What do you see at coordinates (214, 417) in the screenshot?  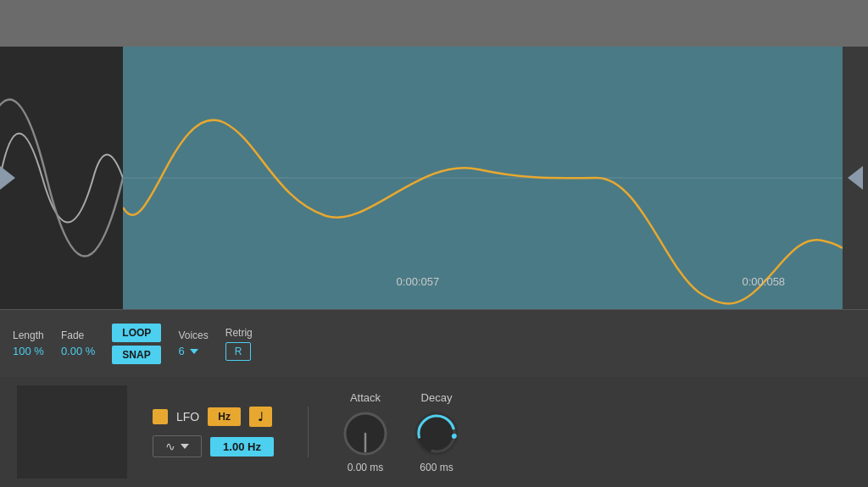 I see `lfo-row-1: LFO Hz ♩` at bounding box center [214, 417].